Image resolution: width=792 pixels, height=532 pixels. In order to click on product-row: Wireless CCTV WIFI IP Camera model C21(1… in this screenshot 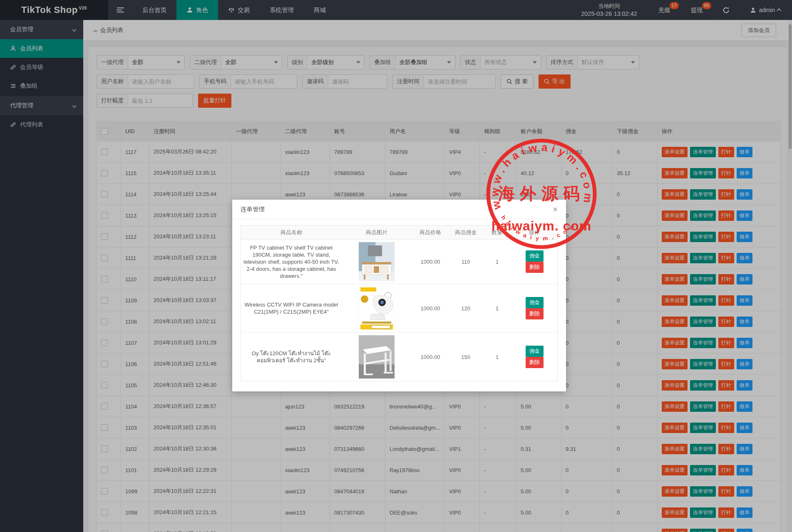, I will do `click(400, 309)`.